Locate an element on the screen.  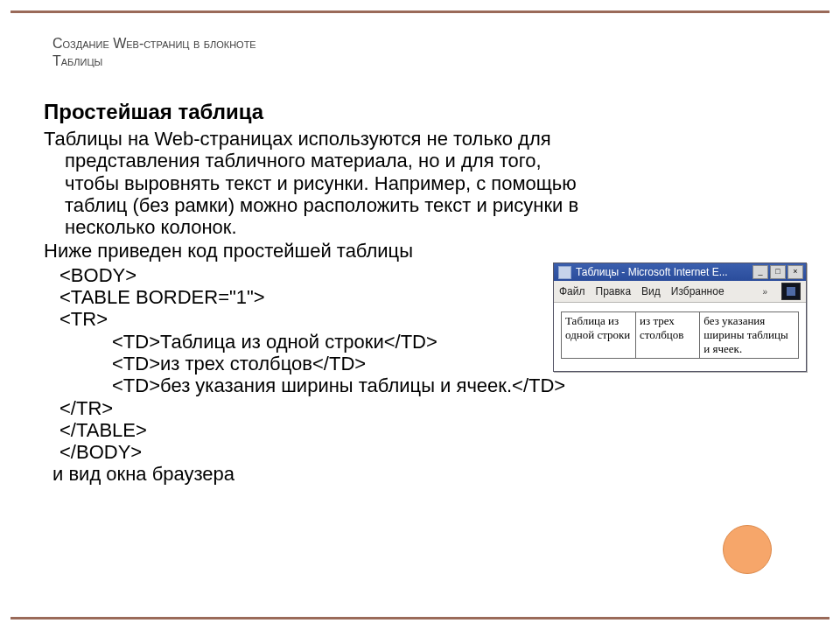
paragraph-line: представления табличного материала, но и… is located at coordinates (420, 161).